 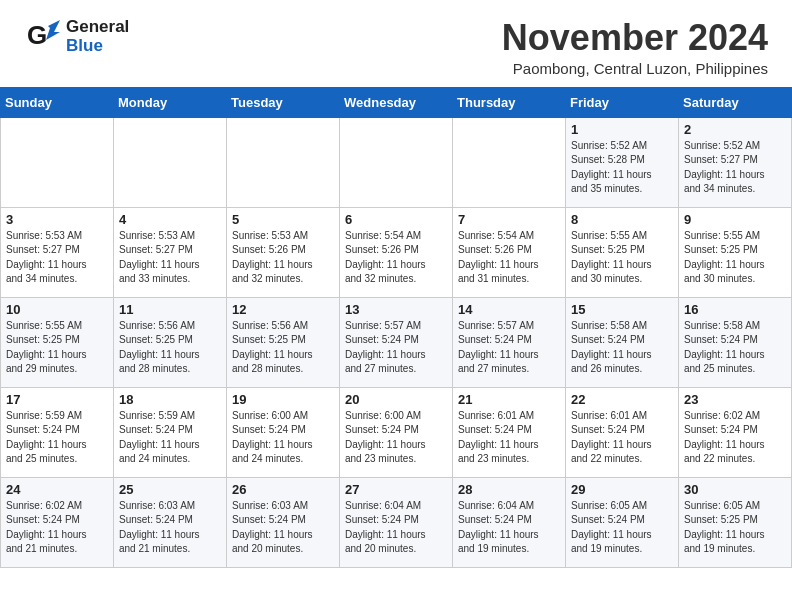 I want to click on day-number: 7, so click(x=509, y=220).